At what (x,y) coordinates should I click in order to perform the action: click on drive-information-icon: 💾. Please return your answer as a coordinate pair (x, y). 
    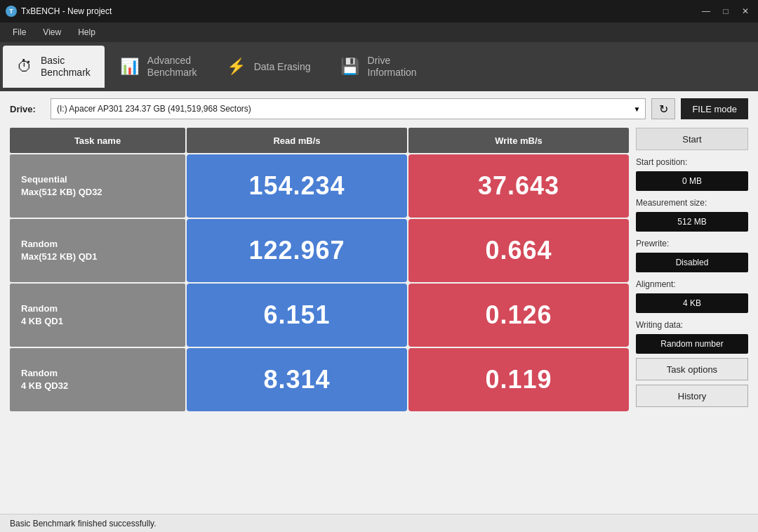
    Looking at the image, I should click on (350, 67).